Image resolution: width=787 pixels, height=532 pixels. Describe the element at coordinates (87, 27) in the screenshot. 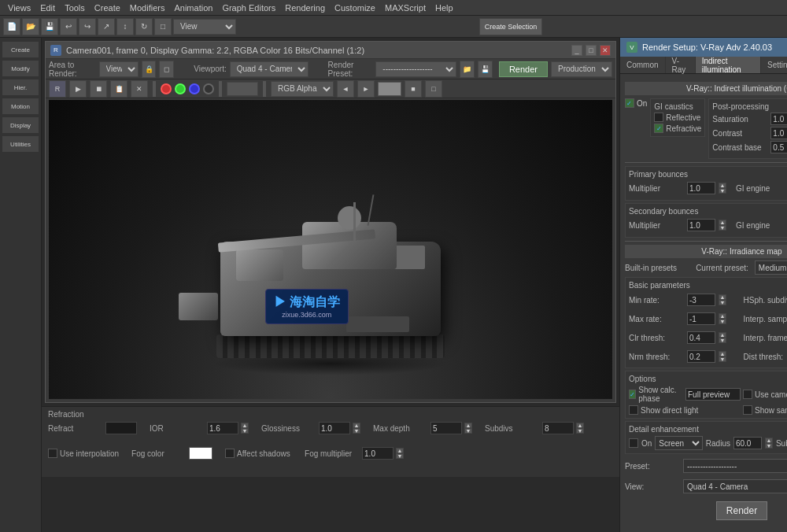

I see `redo-btn: ↪` at that location.